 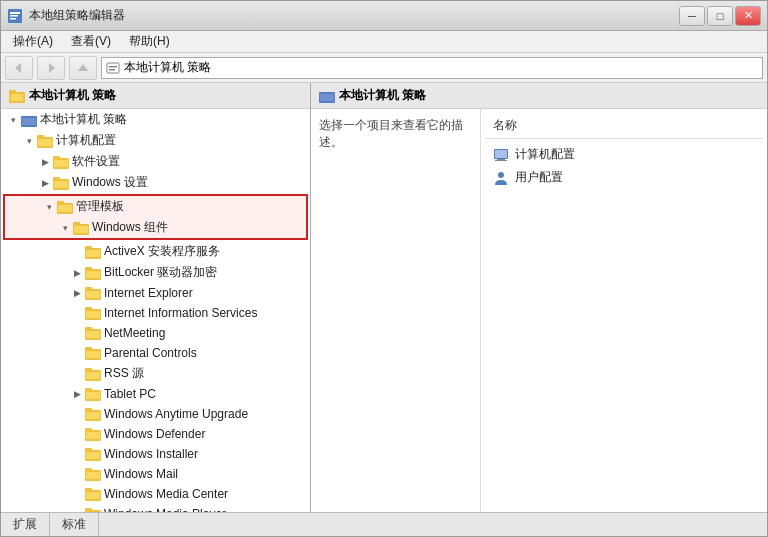 What do you see at coordinates (156, 120) in the screenshot?
I see `tree-item-root: ▾ 本地计算机 策略` at bounding box center [156, 120].